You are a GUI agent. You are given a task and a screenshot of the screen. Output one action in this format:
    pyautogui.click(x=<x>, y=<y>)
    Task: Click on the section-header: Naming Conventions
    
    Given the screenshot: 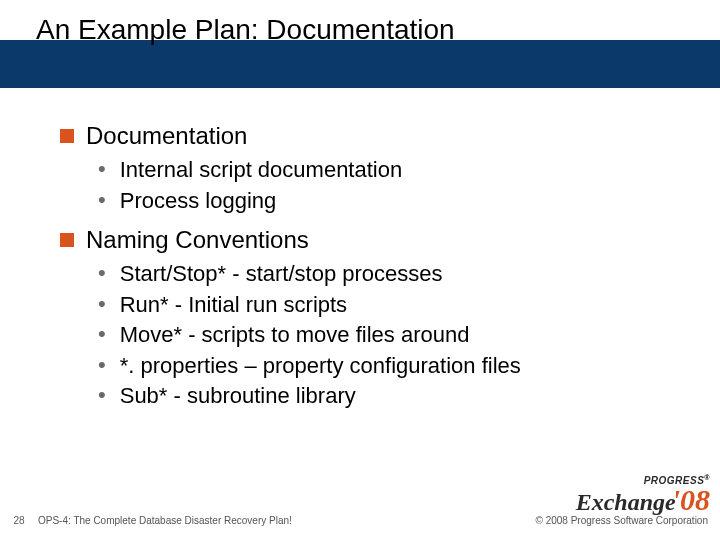 What is the action you would take?
    pyautogui.click(x=360, y=240)
    